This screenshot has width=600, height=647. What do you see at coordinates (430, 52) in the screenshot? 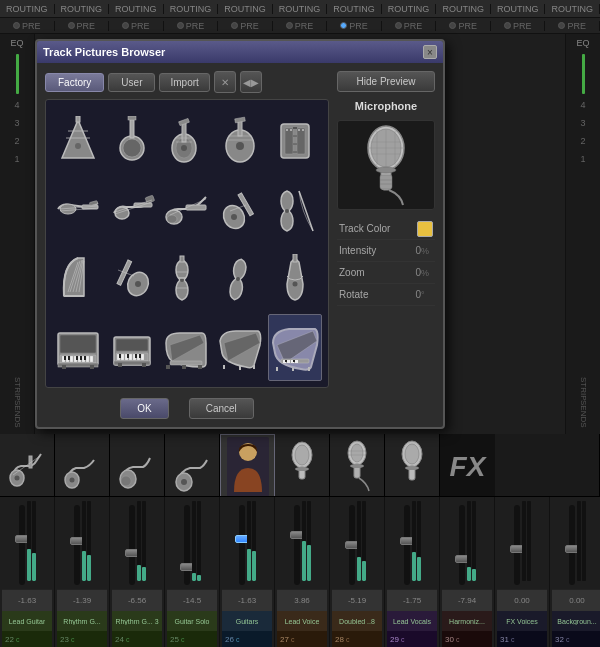
I see `dialog-close-button: ×` at bounding box center [430, 52].